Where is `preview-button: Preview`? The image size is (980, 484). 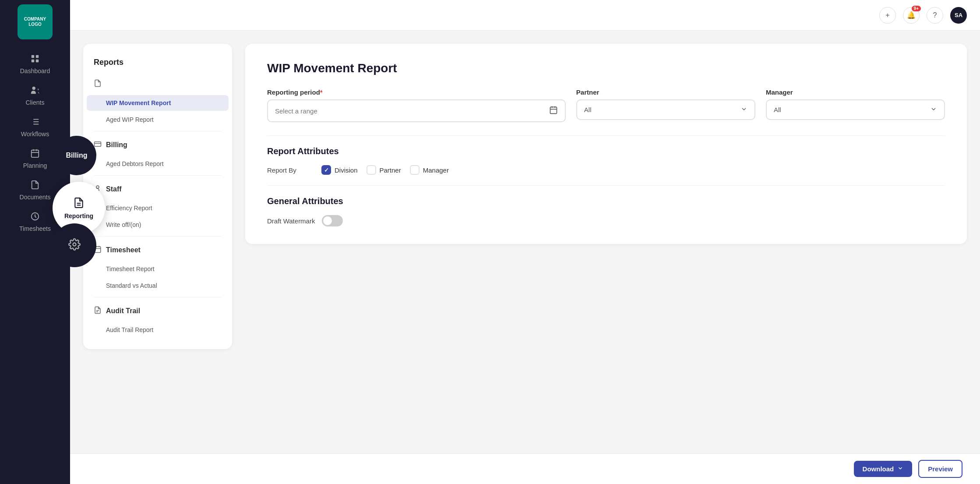 preview-button: Preview is located at coordinates (941, 469).